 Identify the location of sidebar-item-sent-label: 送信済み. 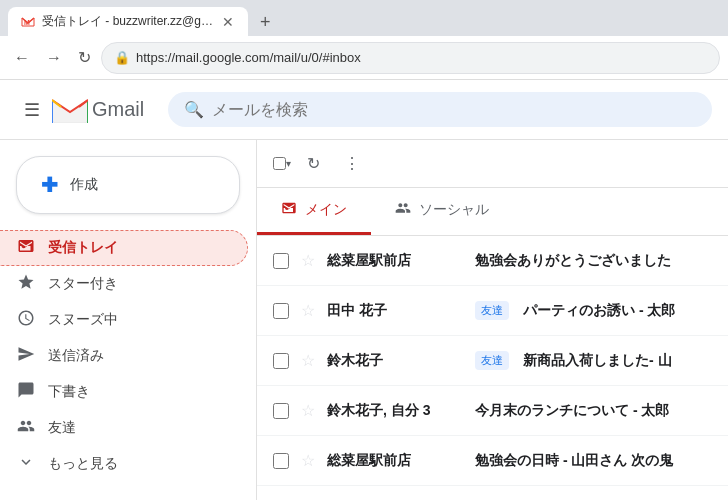
(76, 356).